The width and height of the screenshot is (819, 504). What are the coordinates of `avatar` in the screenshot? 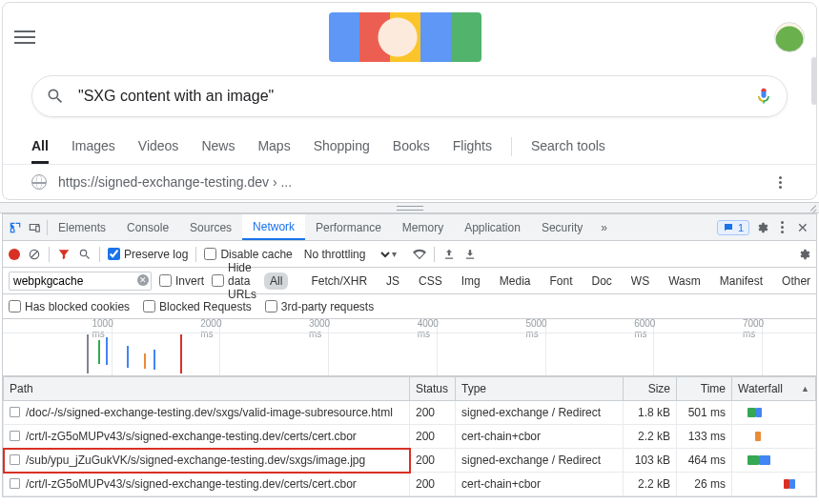 It's located at (789, 37).